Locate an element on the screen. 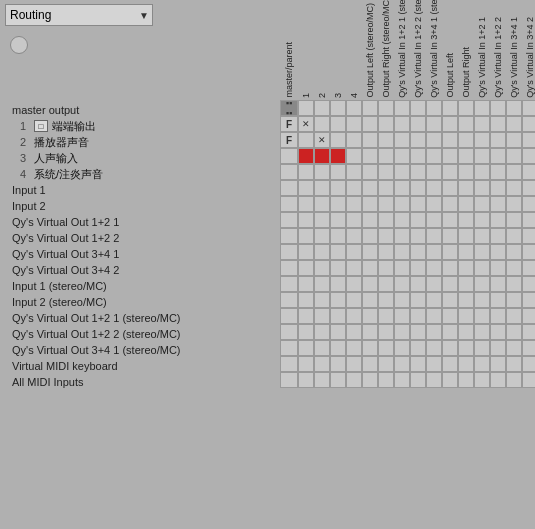 The width and height of the screenshot is (535, 529). grid-cell-r4-c11 is located at coordinates (466, 156).